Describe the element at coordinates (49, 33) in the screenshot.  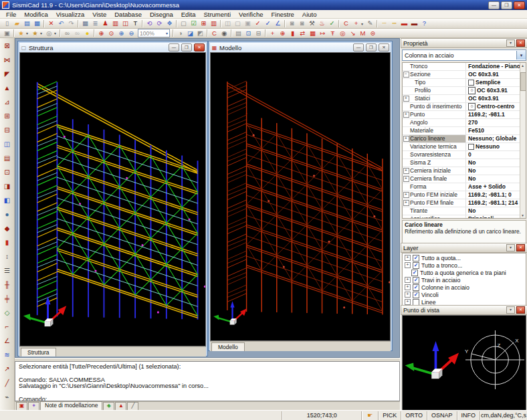
I see `ucs-target-icon: ◎` at that location.